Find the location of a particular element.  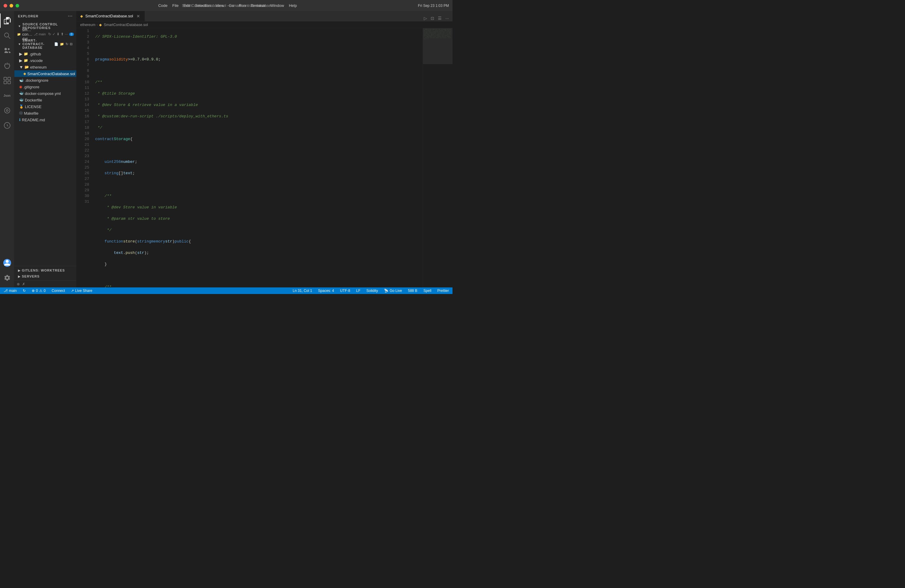

sidebar-item-settings is located at coordinates (7, 278).